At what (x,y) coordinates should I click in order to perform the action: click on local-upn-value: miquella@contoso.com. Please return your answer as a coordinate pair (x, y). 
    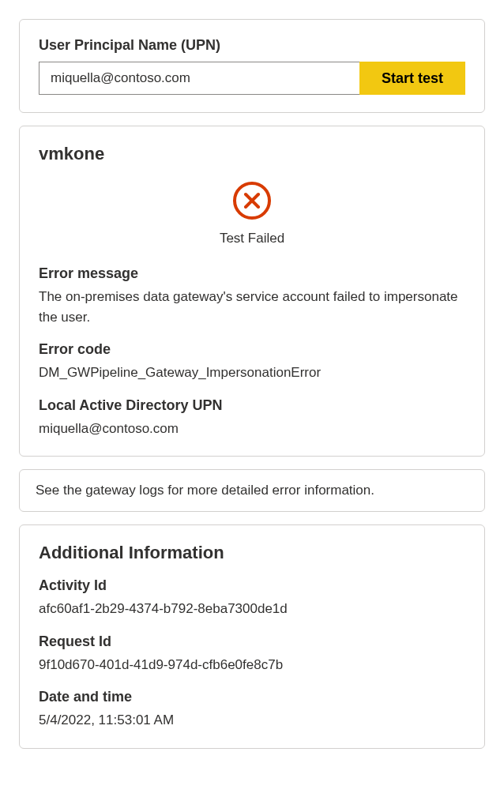
    Looking at the image, I should click on (252, 429).